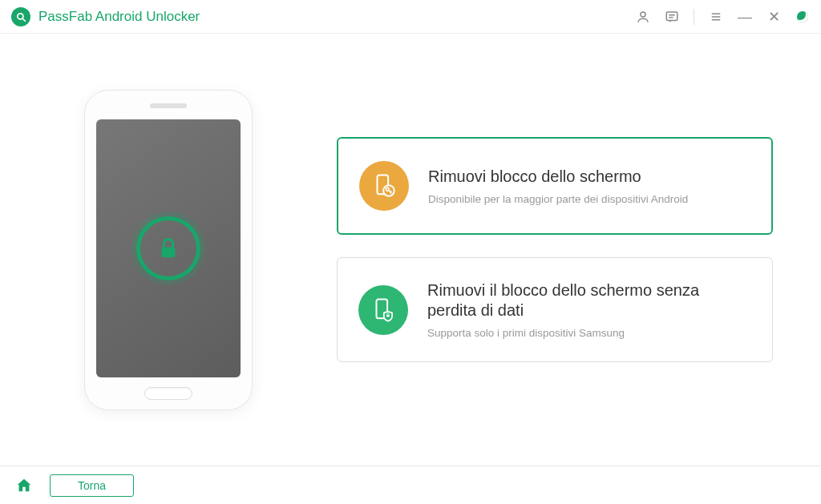 The height and width of the screenshot is (504, 821). I want to click on account-icon, so click(643, 17).